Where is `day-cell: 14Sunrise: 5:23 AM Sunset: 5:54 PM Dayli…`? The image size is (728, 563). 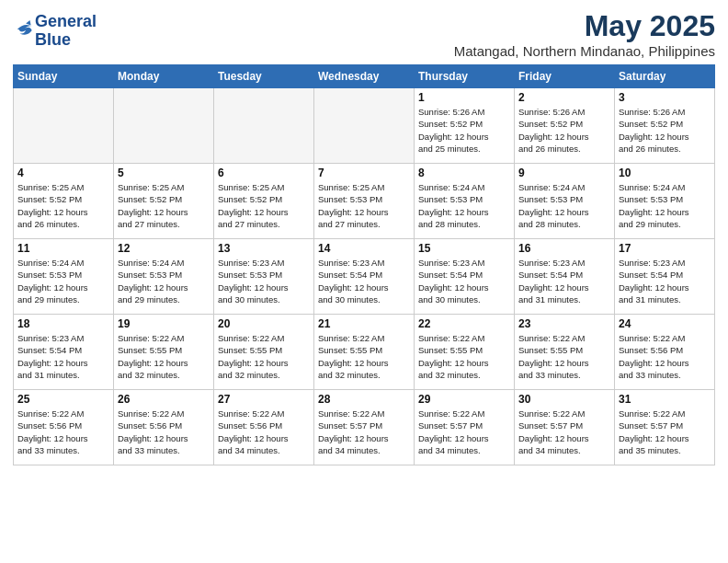 day-cell: 14Sunrise: 5:23 AM Sunset: 5:54 PM Dayli… is located at coordinates (364, 277).